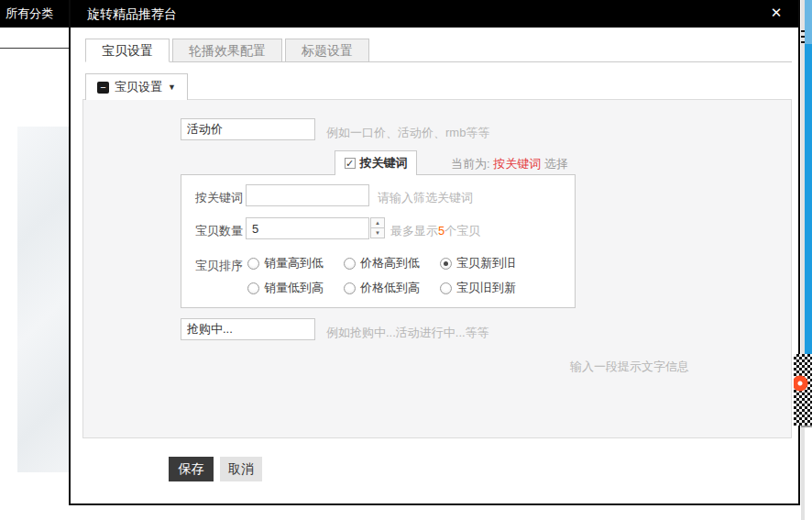 The width and height of the screenshot is (812, 520). I want to click on item-tip-hint: 例如抢购中...活动进行中...等等, so click(408, 333).